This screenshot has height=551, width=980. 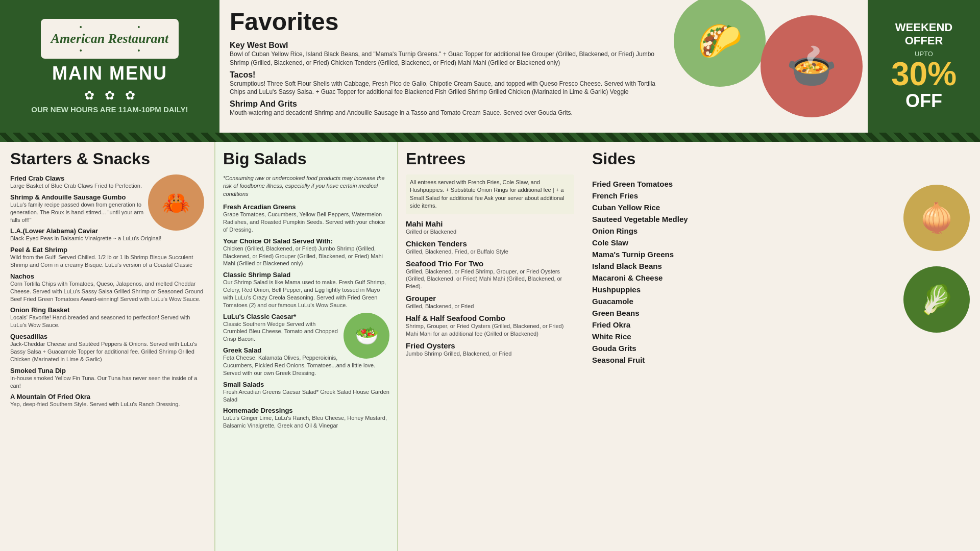 I want to click on salad-item-1: Fresh Arcadian Greens Grape Tomatoes, Cu…, so click(x=306, y=218).